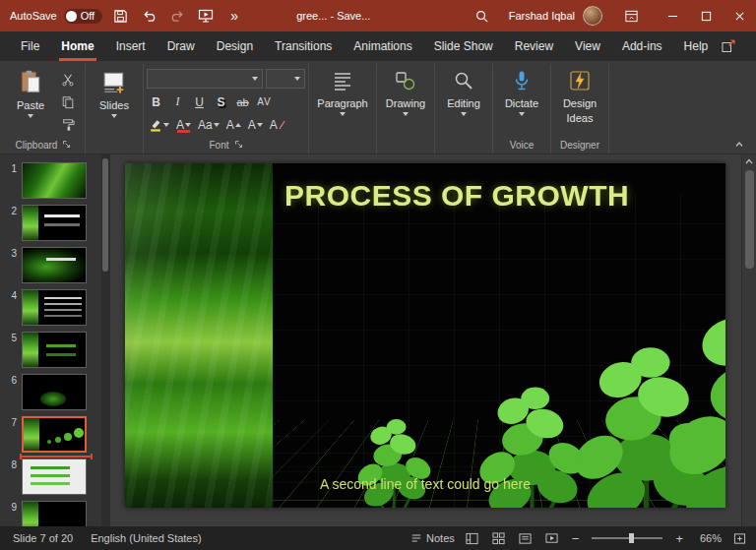 The image size is (756, 550). What do you see at coordinates (526, 538) in the screenshot?
I see `reading-view-icon` at bounding box center [526, 538].